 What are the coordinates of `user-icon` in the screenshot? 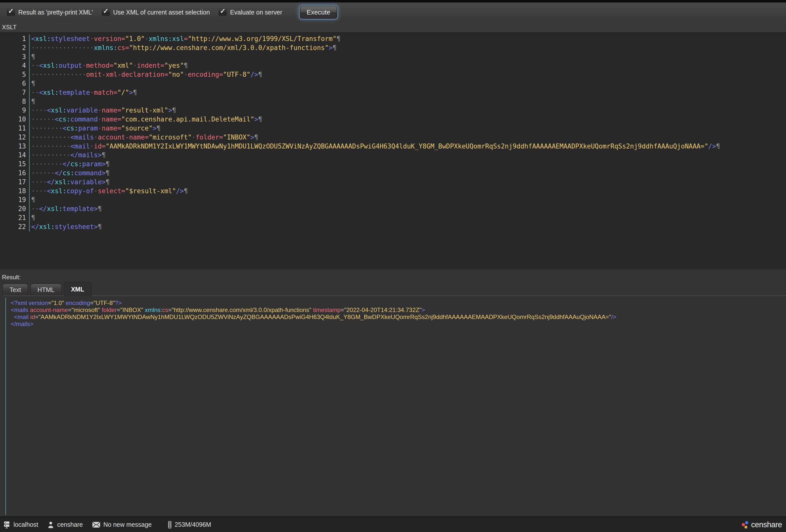 It's located at (51, 525).